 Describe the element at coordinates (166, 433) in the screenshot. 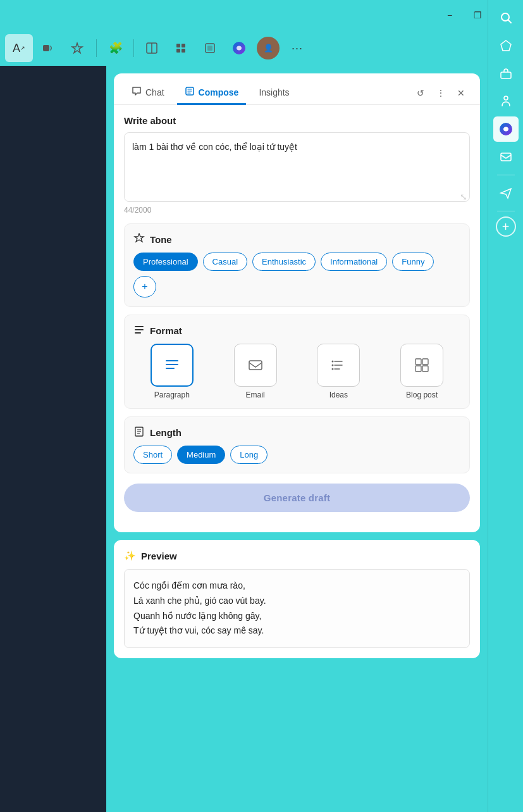

I see `length-section-label: Length` at that location.